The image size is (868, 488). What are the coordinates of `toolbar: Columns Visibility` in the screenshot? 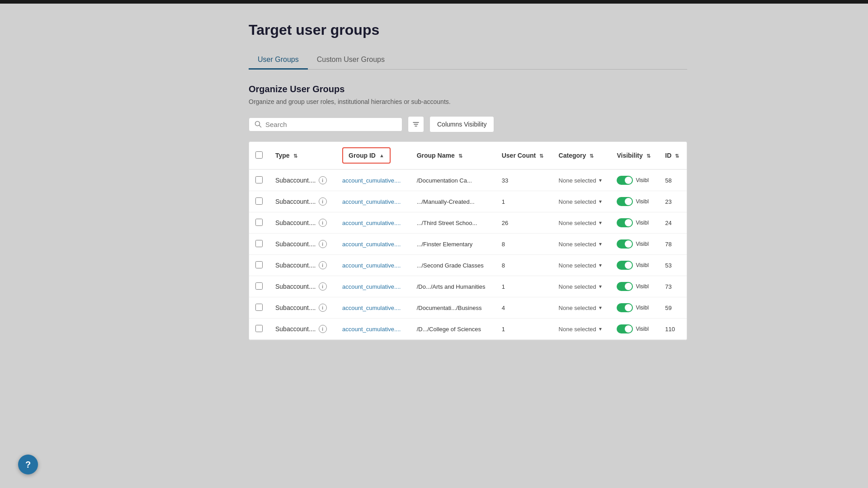 It's located at (468, 124).